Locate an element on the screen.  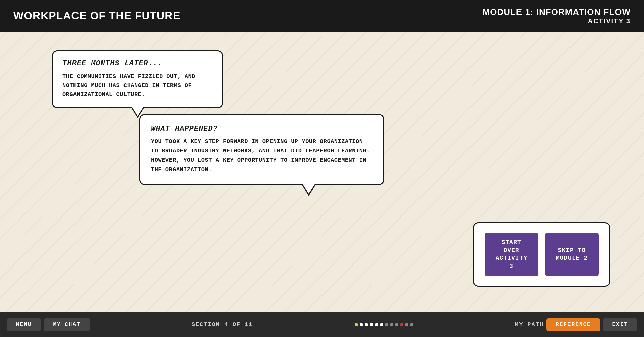
start-over-button: START OVER ACTIVITY 3 is located at coordinates (511, 254).